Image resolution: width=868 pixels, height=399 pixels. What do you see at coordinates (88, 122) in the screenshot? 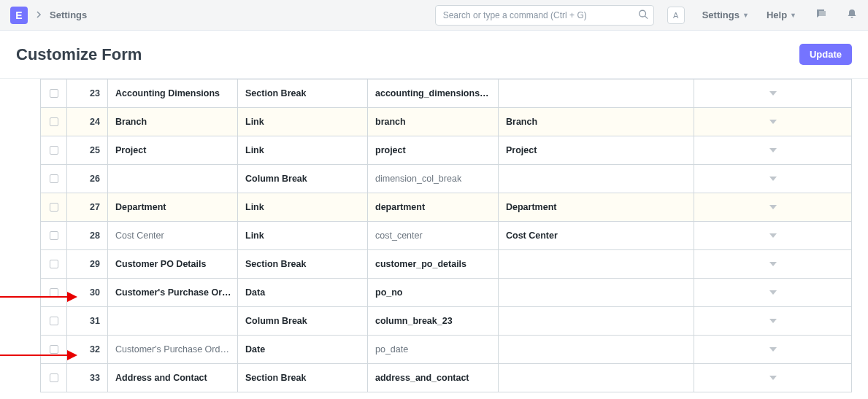
I see `row-index: 24` at bounding box center [88, 122].